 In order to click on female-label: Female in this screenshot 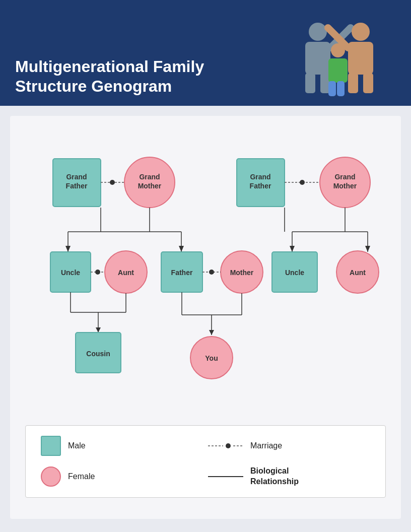, I will do `click(82, 477)`.